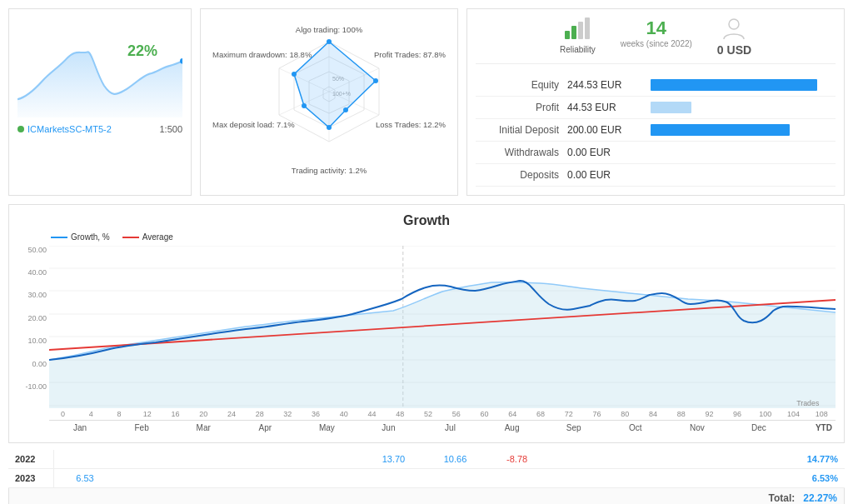 The height and width of the screenshot is (504, 853). Describe the element at coordinates (734, 85) in the screenshot. I see `equity-bar` at that location.